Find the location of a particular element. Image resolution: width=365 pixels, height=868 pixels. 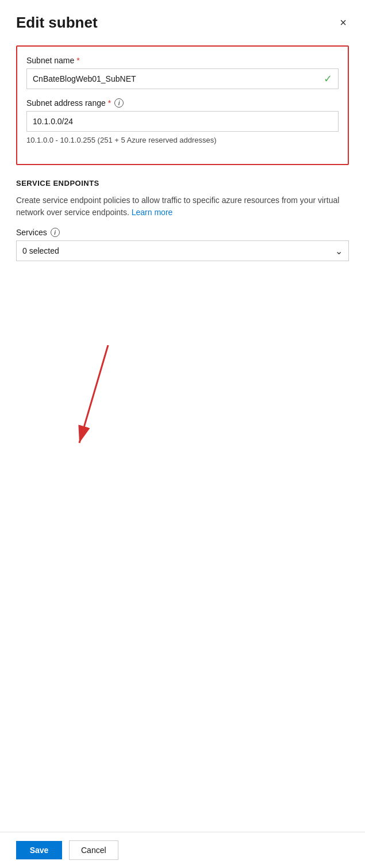

highlighted-section: Subnet name * ✓ Subnet address range * i… is located at coordinates (183, 105).